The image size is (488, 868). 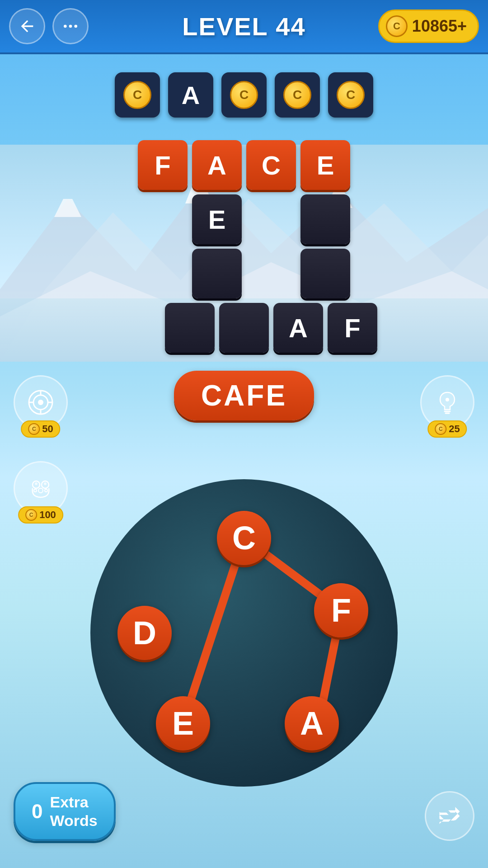 I want to click on coins-display: C 10865+, so click(x=428, y=26).